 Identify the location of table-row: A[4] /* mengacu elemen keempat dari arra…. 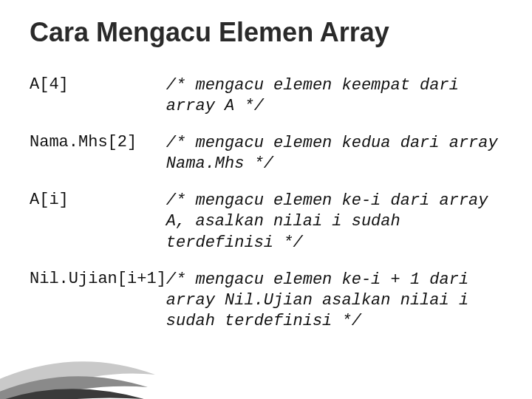
(266, 98).